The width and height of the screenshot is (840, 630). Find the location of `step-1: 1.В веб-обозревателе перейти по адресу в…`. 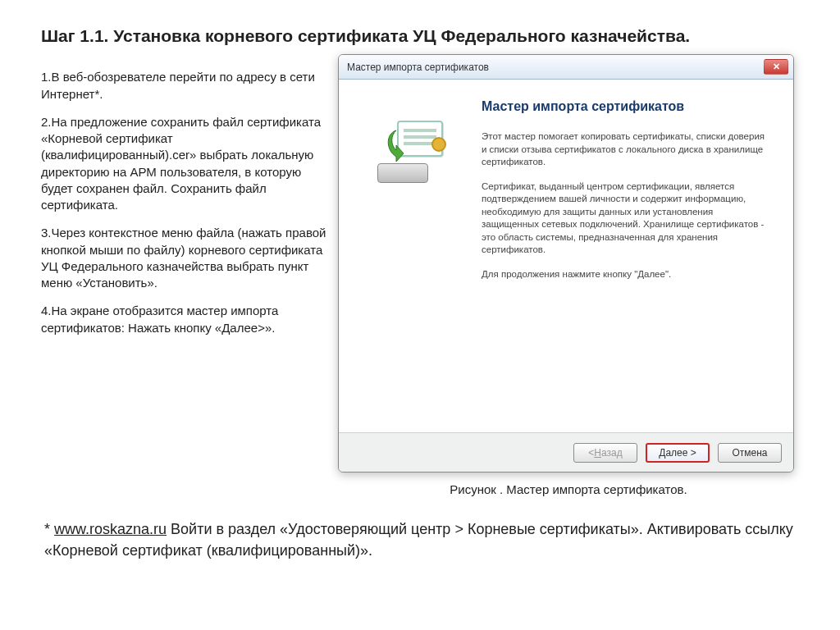

step-1: 1.В веб-обозревателе перейти по адресу в… is located at coordinates (185, 85).